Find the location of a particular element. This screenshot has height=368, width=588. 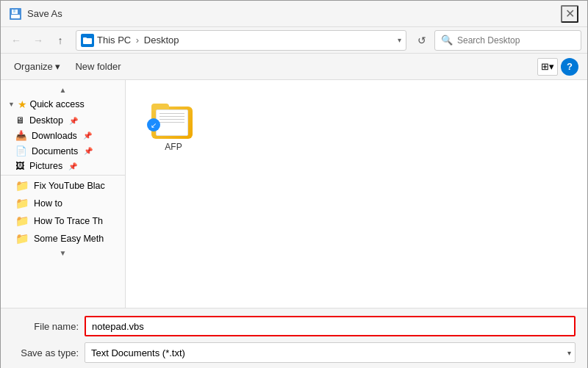

how-to-folder-icon: 📁 is located at coordinates (22, 203).